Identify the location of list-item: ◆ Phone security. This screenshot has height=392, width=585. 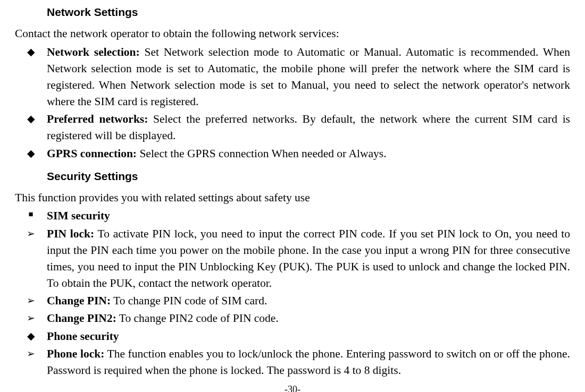
(292, 337).